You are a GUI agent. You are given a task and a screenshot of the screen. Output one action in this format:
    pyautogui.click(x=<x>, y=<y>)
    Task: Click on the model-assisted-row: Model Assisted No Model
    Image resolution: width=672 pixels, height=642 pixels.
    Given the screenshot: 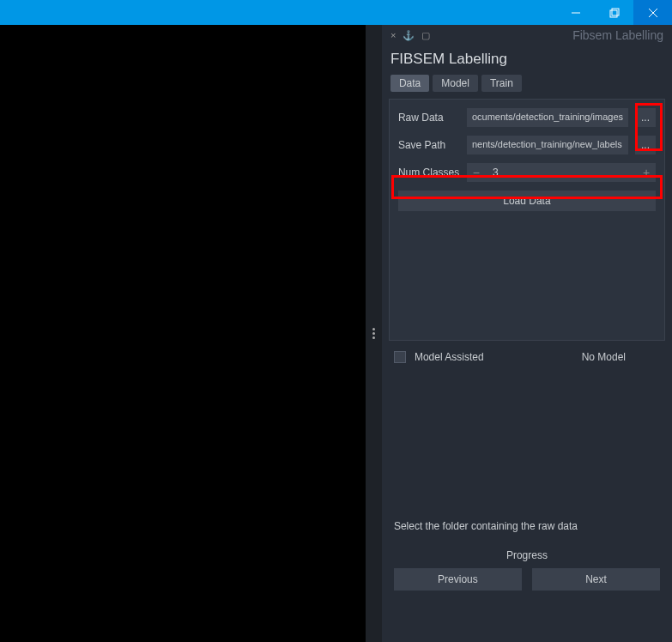 What is the action you would take?
    pyautogui.click(x=527, y=357)
    